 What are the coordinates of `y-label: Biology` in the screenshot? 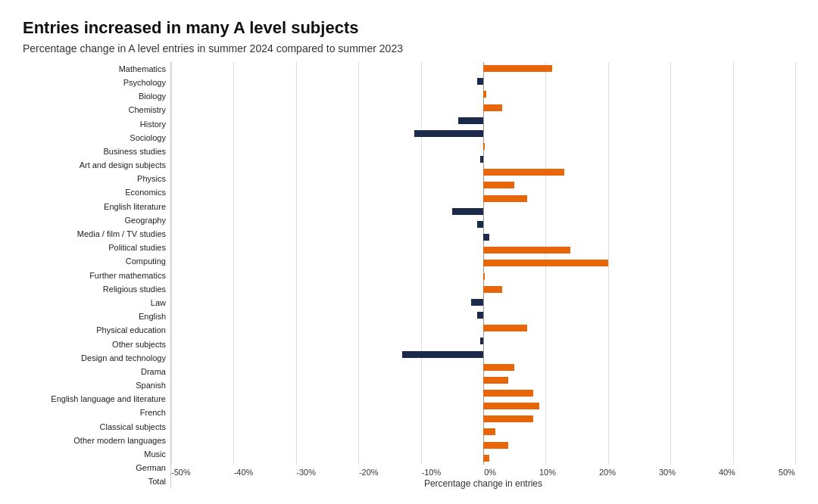 It's located at (94, 97).